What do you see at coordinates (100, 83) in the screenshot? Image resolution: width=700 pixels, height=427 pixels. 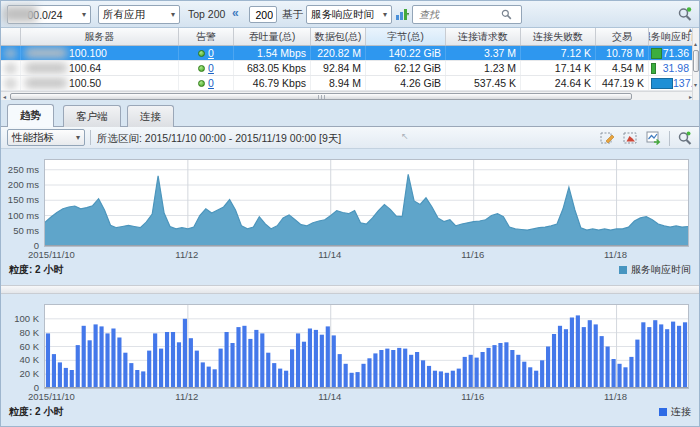 I see `server-cell: 100.50` at bounding box center [100, 83].